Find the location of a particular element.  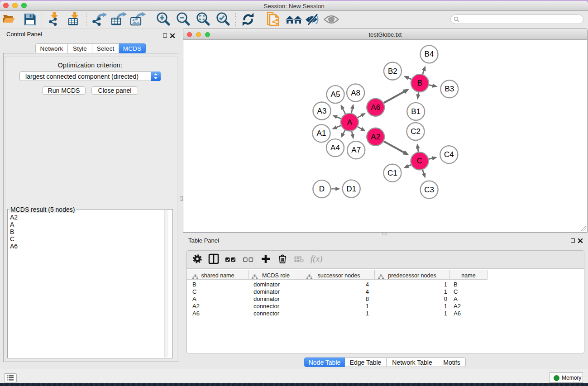

svg-text: C3 is located at coordinates (429, 190).